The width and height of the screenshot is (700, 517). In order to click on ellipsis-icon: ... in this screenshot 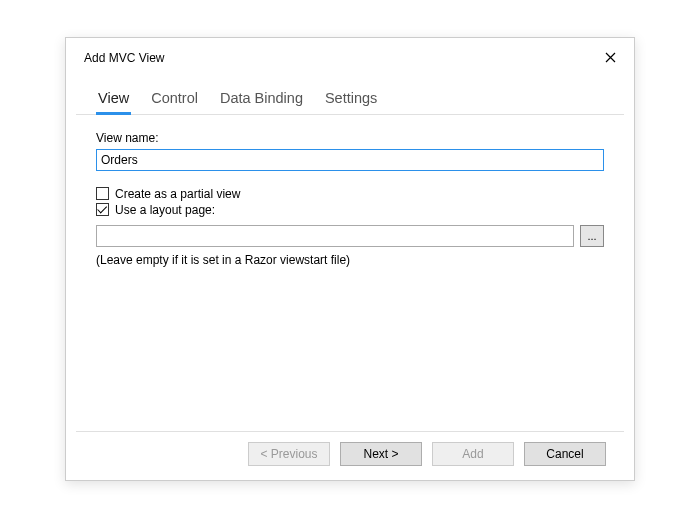, I will do `click(592, 236)`.